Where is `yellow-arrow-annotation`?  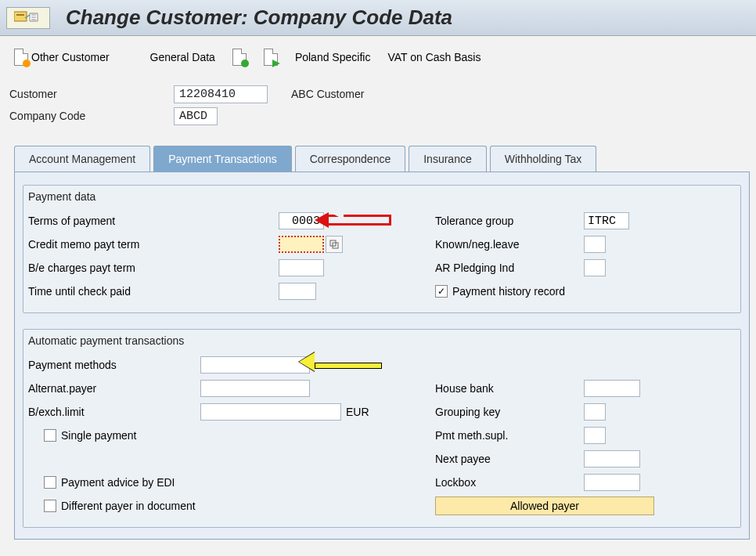
yellow-arrow-annotation is located at coordinates (348, 365).